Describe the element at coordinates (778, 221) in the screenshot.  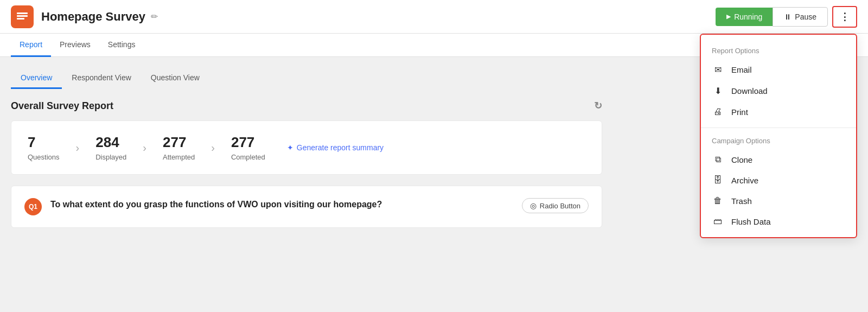
I see `dropdown-item-flush-data: 🗃 Flush Data` at that location.